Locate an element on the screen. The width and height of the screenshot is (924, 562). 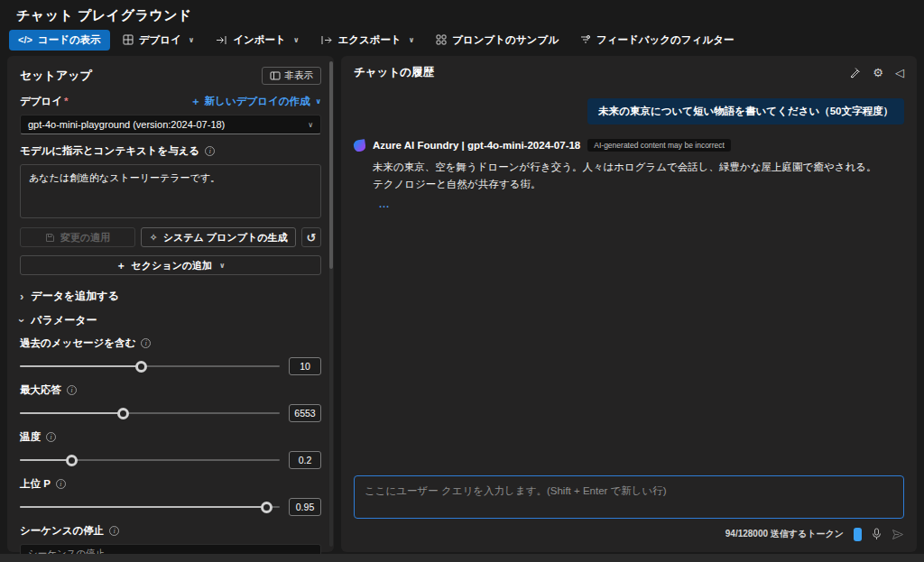
toolbar: </> コードの表示 デプロイ ∨ インポート ∨ エクスポート ∨ プロンプト… is located at coordinates (375, 40).